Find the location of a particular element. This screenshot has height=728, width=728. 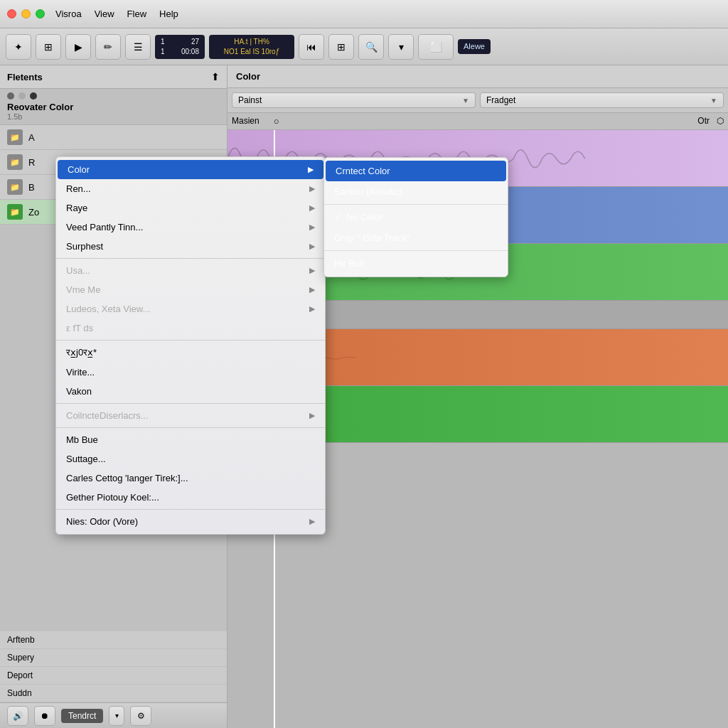

menu-item-eftds: ε fT ds is located at coordinates (191, 328).